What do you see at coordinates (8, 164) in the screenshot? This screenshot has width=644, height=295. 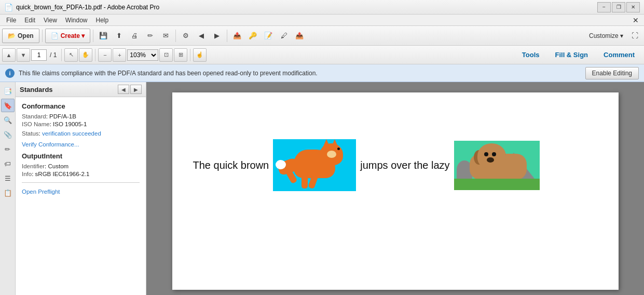 I see `sidebar-icon-tags: 🏷` at bounding box center [8, 164].